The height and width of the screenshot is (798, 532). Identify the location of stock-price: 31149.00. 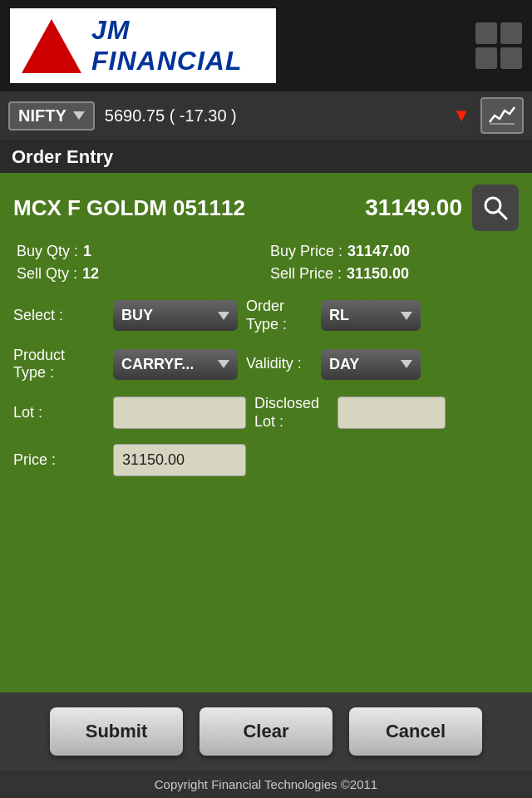
(414, 208).